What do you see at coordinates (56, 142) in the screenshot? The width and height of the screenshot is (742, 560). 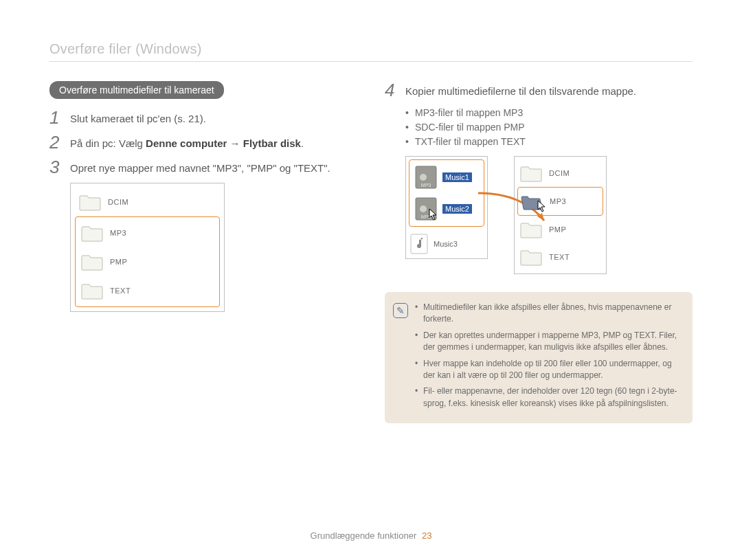 I see `step-number: 2` at bounding box center [56, 142].